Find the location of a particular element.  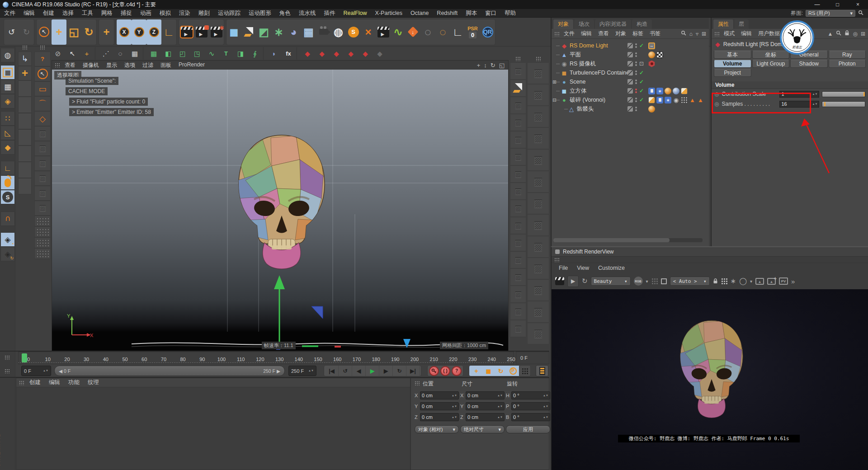

timeline-ruler: 0102030405060708090100110120130140150160… is located at coordinates (266, 358).